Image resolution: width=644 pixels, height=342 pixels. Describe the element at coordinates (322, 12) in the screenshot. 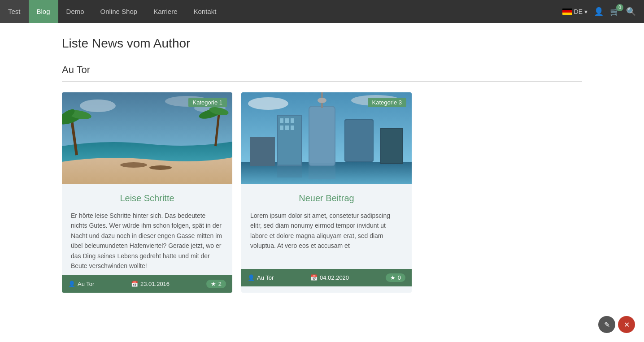

I see `main-nav: TestBlogDemoOnline ShopKarriereKontakt D…` at that location.